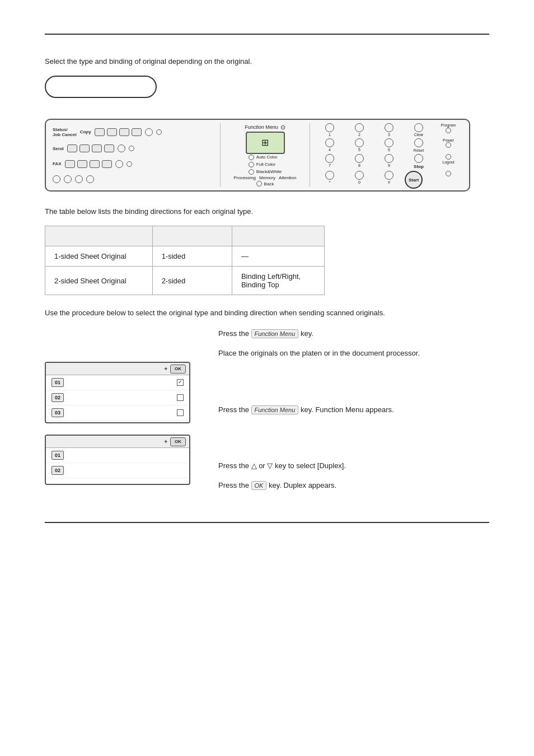 Image resolution: width=534 pixels, height=756 pixels. Describe the element at coordinates (265, 155) in the screenshot. I see `panel-mid: Function Menu ⊙ ⊞ Auto Color Full Color …` at that location.